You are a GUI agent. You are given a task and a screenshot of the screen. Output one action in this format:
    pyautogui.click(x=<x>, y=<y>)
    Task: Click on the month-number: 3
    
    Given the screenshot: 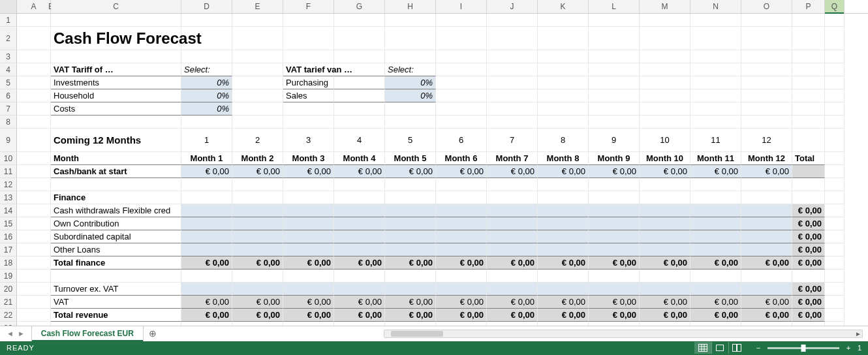 What is the action you would take?
    pyautogui.click(x=309, y=140)
    